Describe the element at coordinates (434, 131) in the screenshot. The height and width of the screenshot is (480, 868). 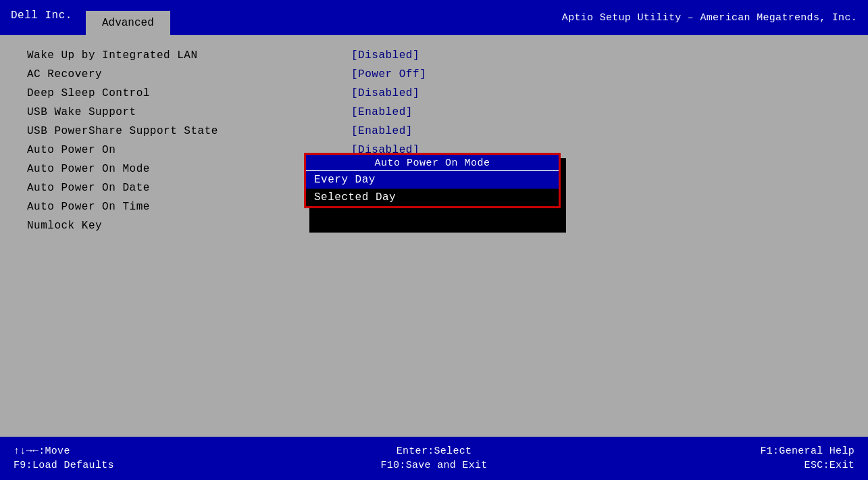
I see `setting-row: USB PowerShare Support State[Enabled]` at that location.